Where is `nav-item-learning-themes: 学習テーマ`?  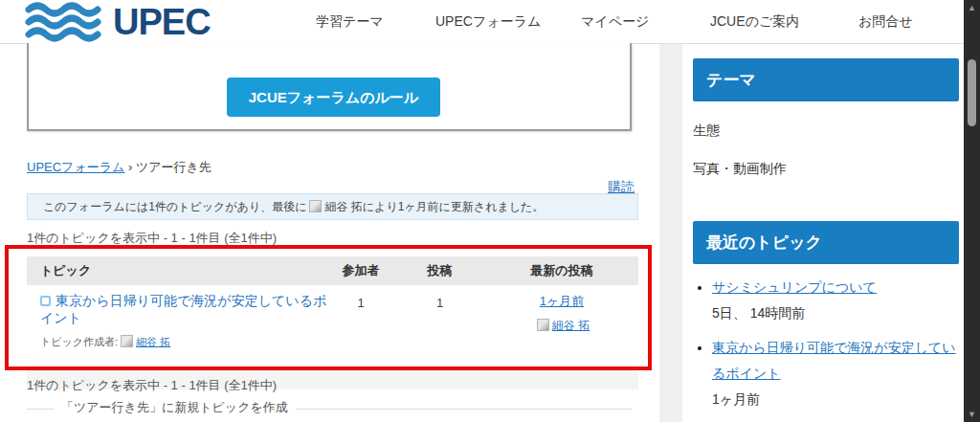 nav-item-learning-themes: 学習テーマ is located at coordinates (350, 22).